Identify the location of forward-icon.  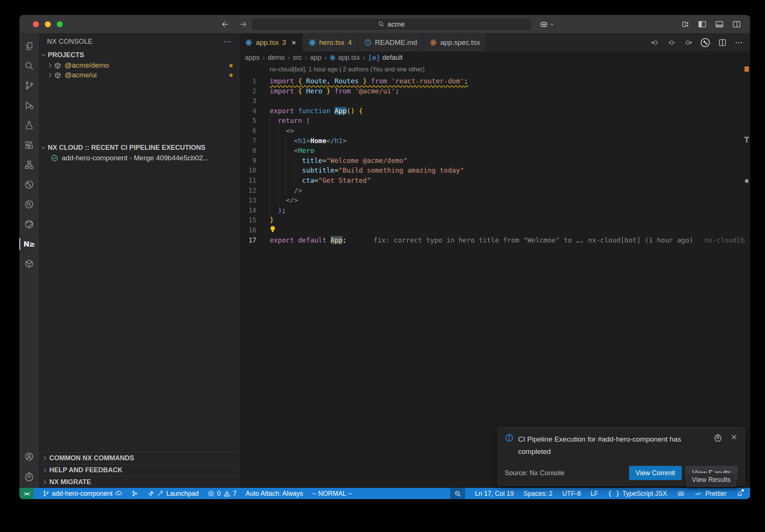
(243, 24).